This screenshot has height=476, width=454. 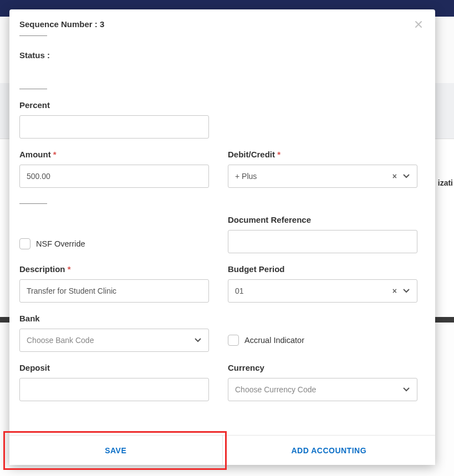 What do you see at coordinates (114, 390) in the screenshot?
I see `deposit-input` at bounding box center [114, 390].